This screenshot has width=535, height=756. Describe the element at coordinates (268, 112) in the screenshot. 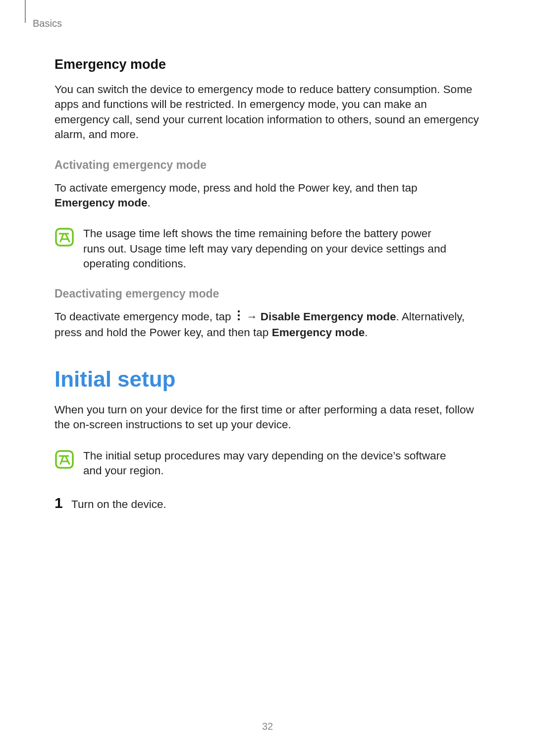

I see `emergency-intro: You can switch the device to emergency m…` at that location.